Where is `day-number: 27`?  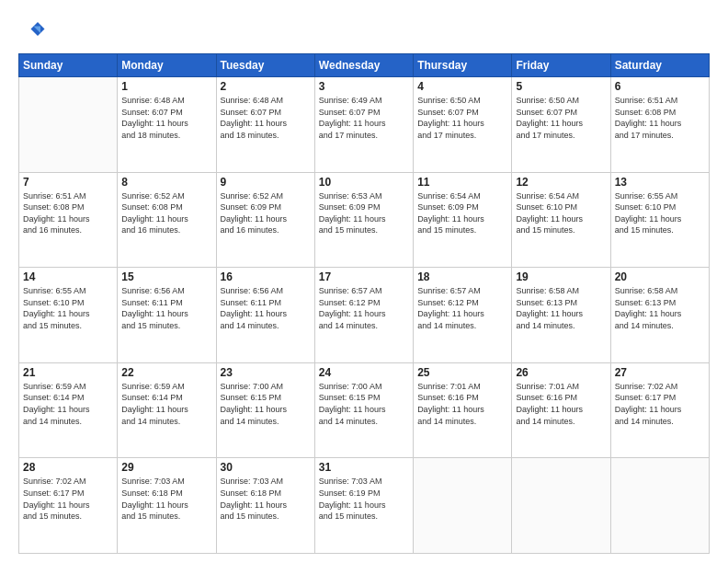 day-number: 27 is located at coordinates (660, 373).